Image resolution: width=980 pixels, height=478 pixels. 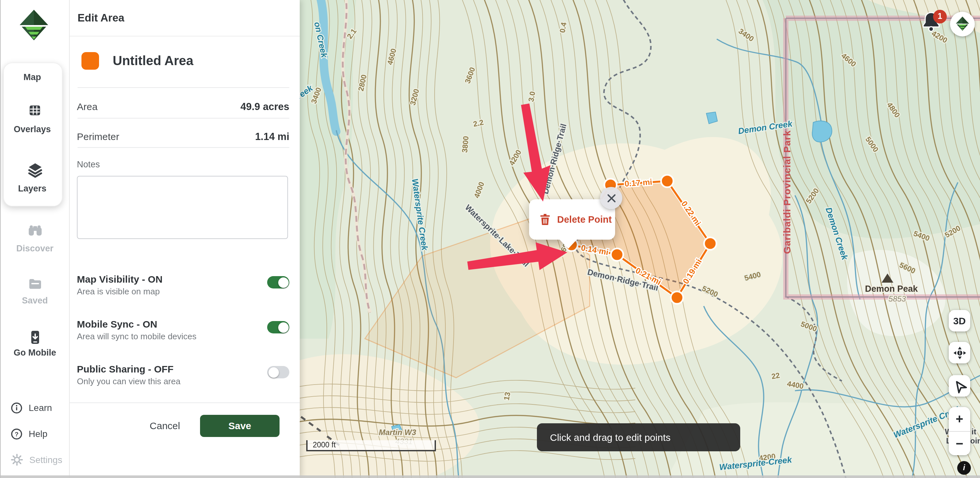 I want to click on svg-text: Demon Peak, so click(x=892, y=289).